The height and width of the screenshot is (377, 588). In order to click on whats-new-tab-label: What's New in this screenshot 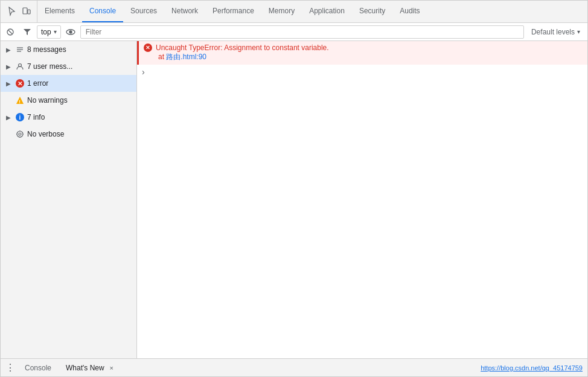, I will do `click(85, 368)`.